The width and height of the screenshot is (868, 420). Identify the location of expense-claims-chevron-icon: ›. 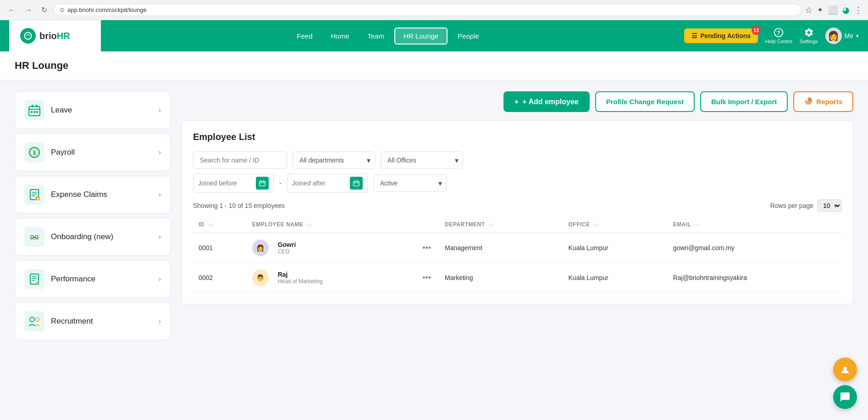
(160, 195).